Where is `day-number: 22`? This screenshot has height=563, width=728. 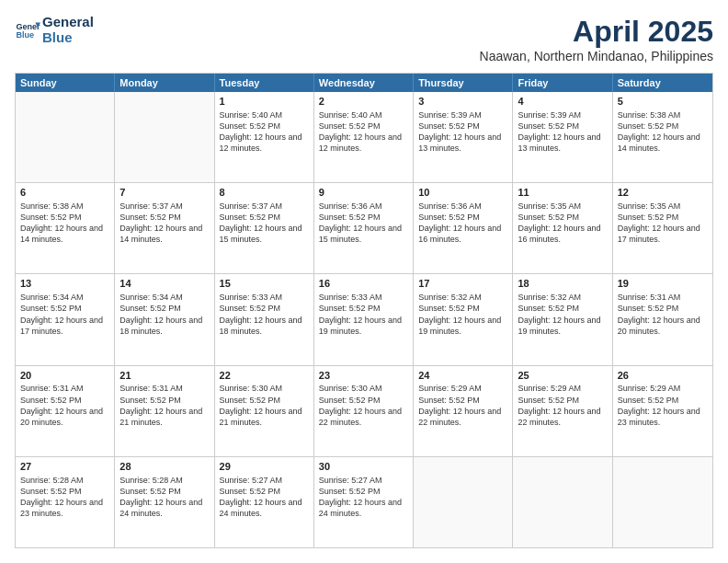 day-number: 22 is located at coordinates (265, 375).